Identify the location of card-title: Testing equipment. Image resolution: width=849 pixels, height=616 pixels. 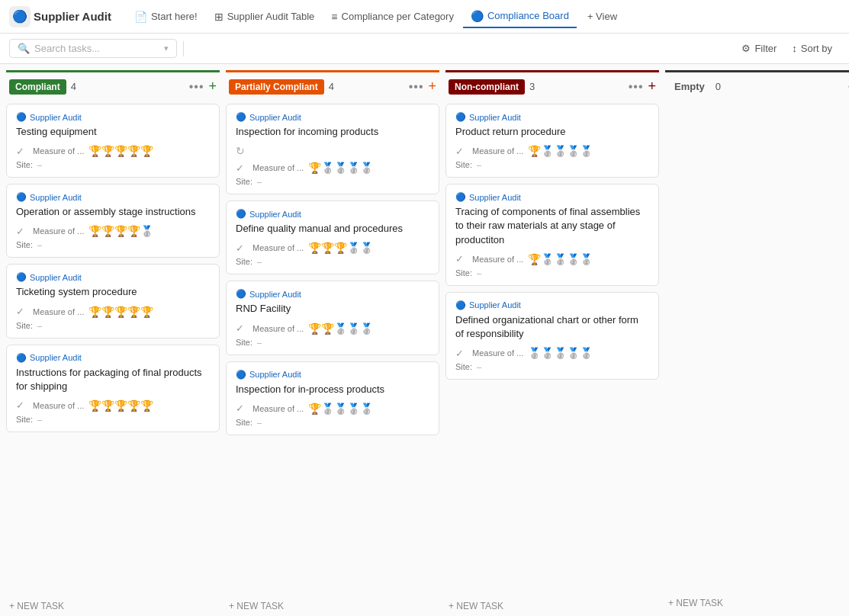
(113, 132).